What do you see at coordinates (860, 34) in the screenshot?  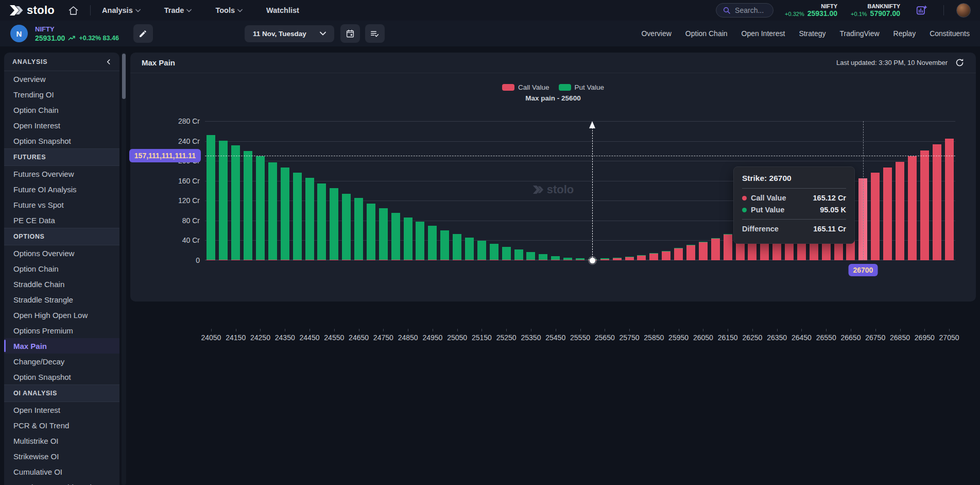 I see `nav-link-tradingview: TradingView` at bounding box center [860, 34].